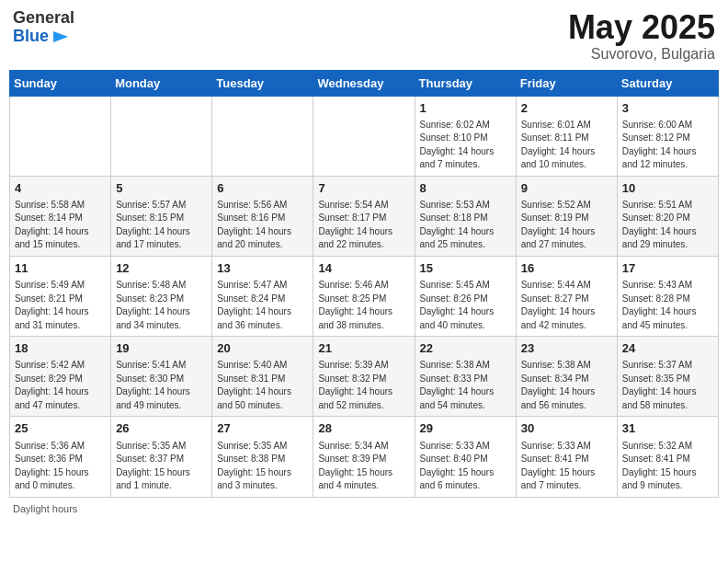 The width and height of the screenshot is (728, 563). Describe the element at coordinates (465, 349) in the screenshot. I see `day-number: 22` at that location.